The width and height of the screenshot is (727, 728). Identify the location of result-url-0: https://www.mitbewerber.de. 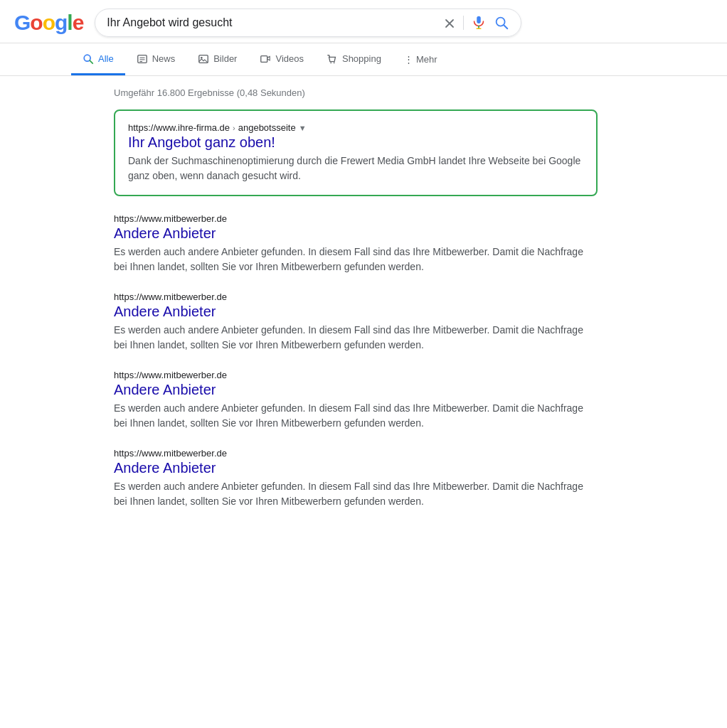
(356, 219).